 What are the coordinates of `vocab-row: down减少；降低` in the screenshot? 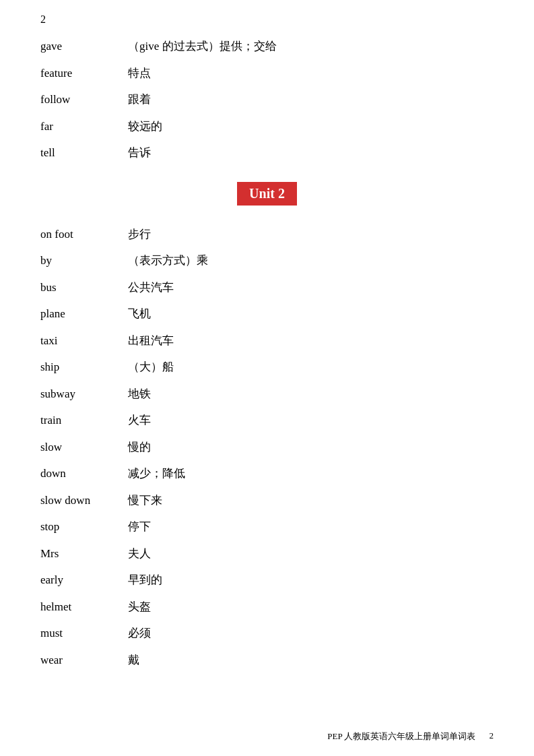 It's located at (267, 474).